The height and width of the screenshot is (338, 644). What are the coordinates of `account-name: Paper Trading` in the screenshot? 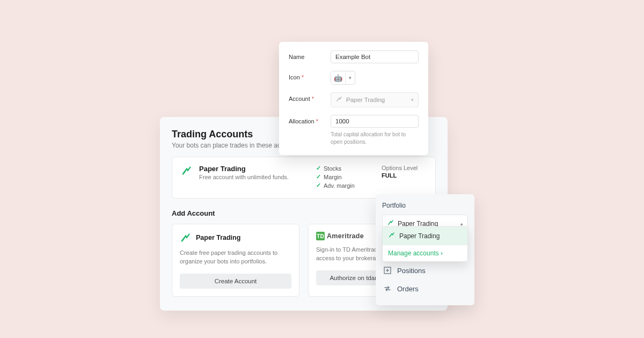 It's located at (244, 168).